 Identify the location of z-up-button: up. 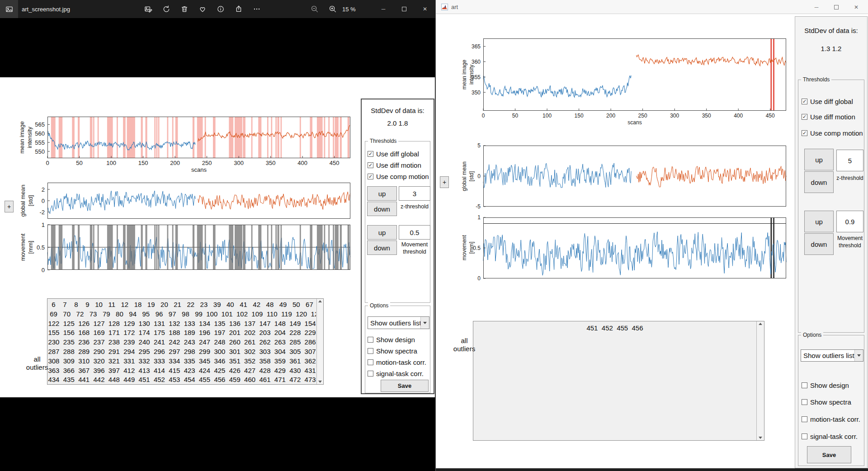
(819, 160).